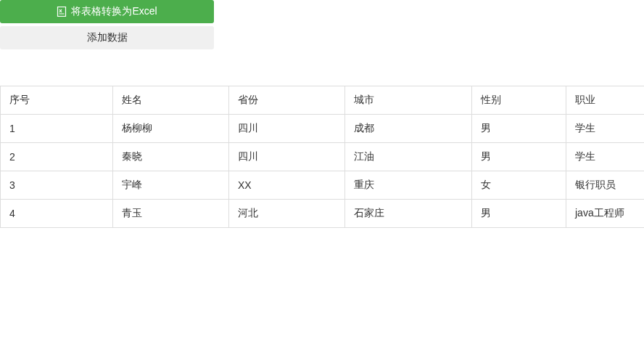 The image size is (644, 363). What do you see at coordinates (323, 100) in the screenshot?
I see `table-header-row: 序号 姓名 省份 城市 性别 职业` at bounding box center [323, 100].